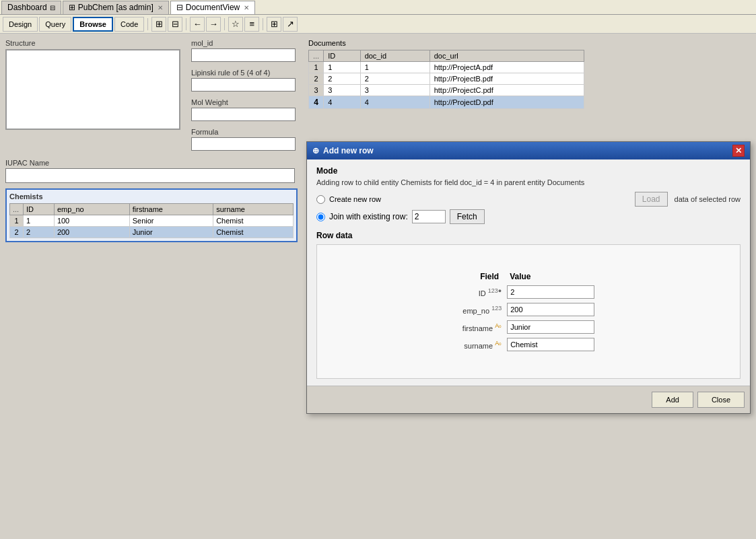 This screenshot has height=539, width=756. What do you see at coordinates (528, 312) in the screenshot?
I see `field-value-table: Field Value ID 123● emp_no 123 firstname…` at bounding box center [528, 312].